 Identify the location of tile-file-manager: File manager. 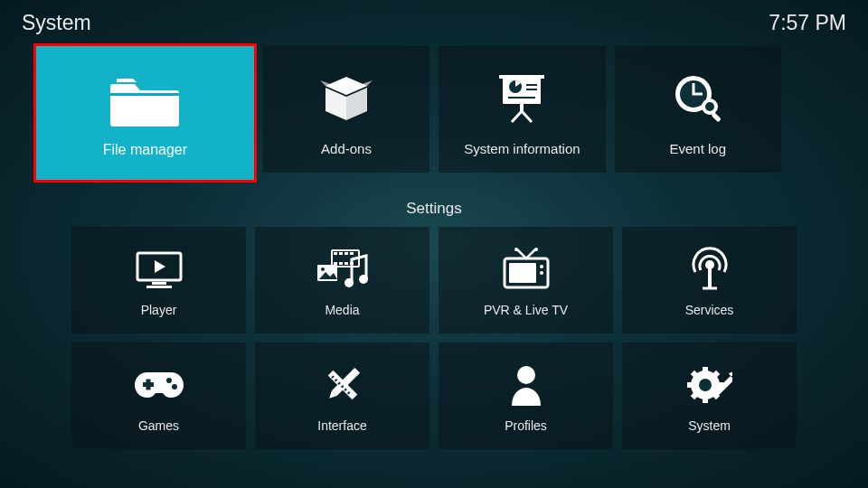
(145, 113).